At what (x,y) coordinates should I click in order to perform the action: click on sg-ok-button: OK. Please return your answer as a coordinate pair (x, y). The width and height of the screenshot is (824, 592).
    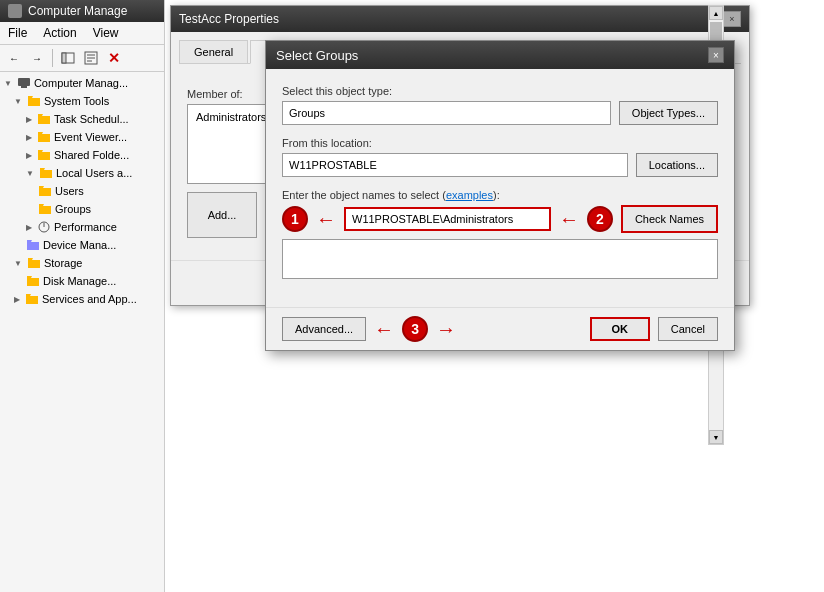
    Looking at the image, I should click on (620, 329).